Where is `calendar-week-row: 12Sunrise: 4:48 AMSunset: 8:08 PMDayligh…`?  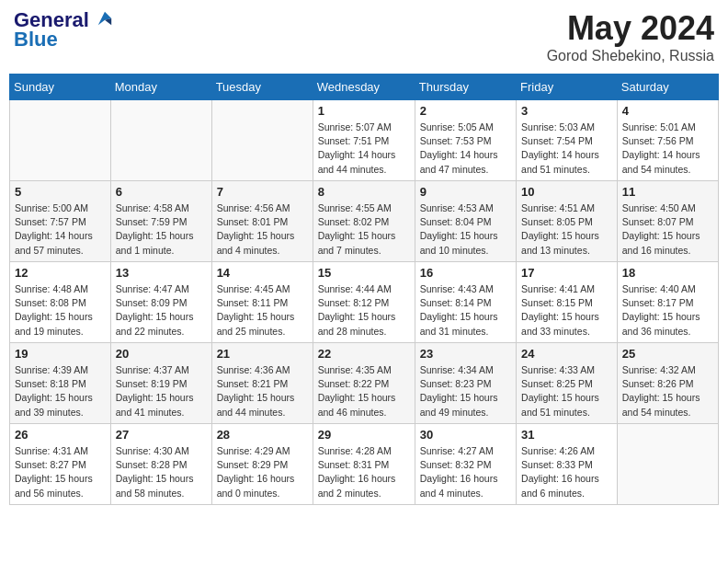
calendar-week-row: 12Sunrise: 4:48 AMSunset: 8:08 PMDayligh… is located at coordinates (364, 303).